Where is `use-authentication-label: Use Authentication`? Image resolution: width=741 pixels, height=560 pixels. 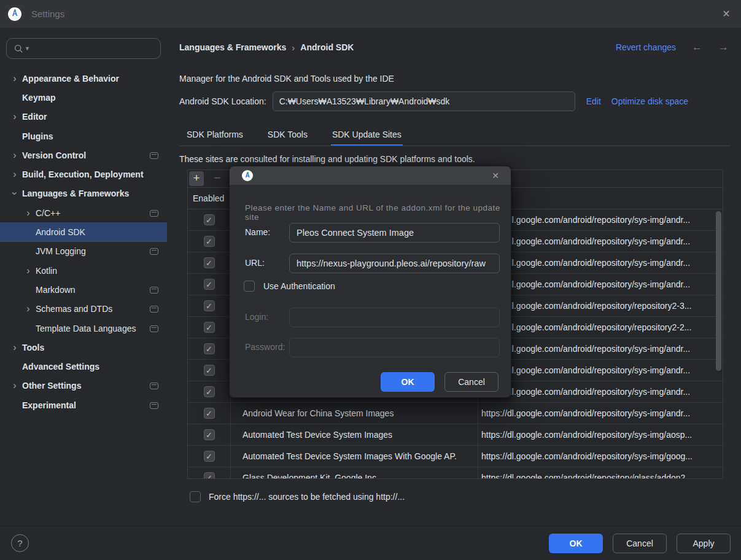 use-authentication-label: Use Authentication is located at coordinates (300, 286).